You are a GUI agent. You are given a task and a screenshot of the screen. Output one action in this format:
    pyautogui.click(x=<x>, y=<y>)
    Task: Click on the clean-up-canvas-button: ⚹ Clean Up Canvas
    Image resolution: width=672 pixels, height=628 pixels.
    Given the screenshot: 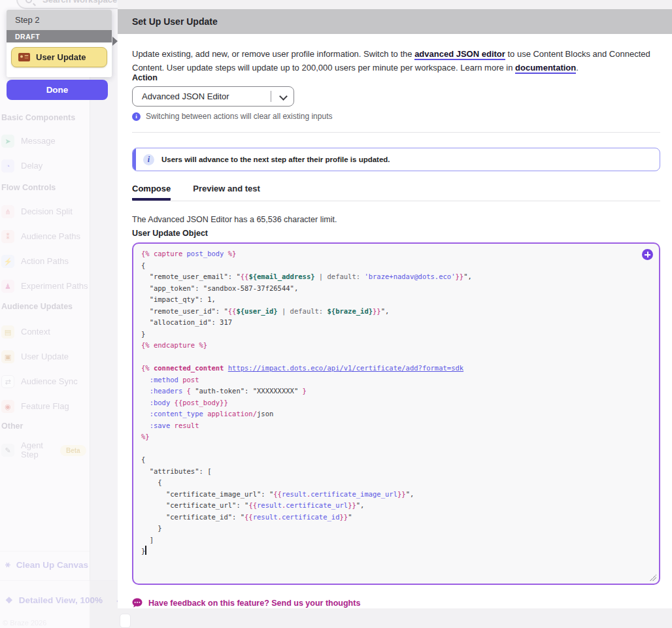 What is the action you would take?
    pyautogui.click(x=47, y=565)
    